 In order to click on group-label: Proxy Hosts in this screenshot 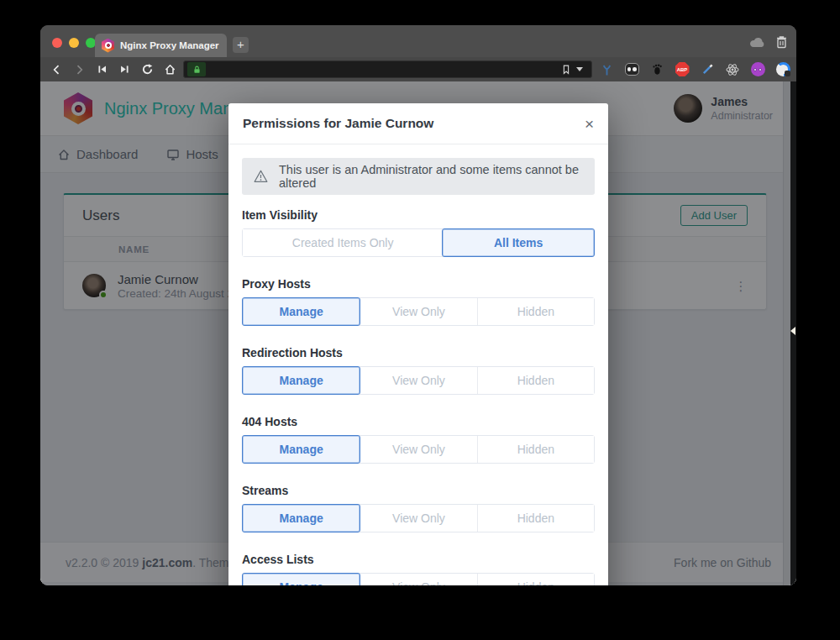, I will do `click(418, 284)`.